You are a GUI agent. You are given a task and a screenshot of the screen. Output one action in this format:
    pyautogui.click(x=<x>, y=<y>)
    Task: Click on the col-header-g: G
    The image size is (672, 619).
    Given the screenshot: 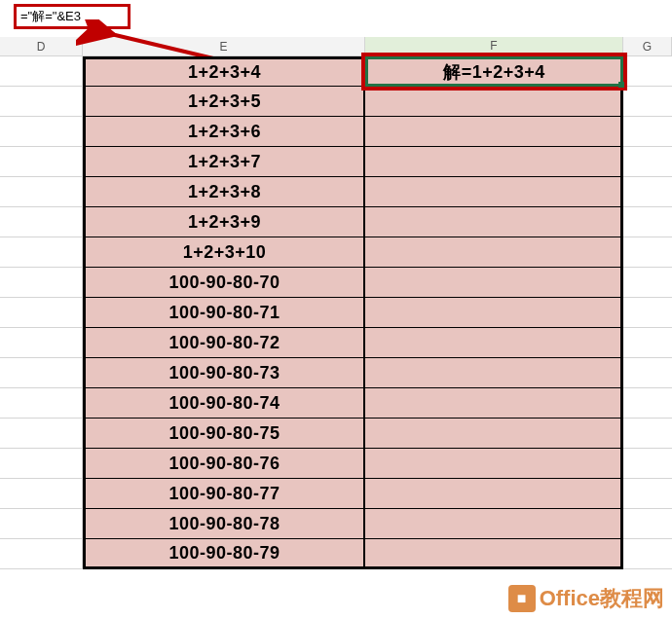 What is the action you would take?
    pyautogui.click(x=648, y=47)
    